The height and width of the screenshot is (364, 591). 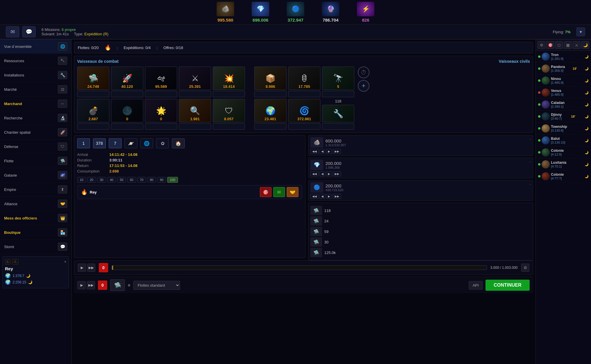 I want to click on cargo-metal-next: ▶, so click(x=329, y=151).